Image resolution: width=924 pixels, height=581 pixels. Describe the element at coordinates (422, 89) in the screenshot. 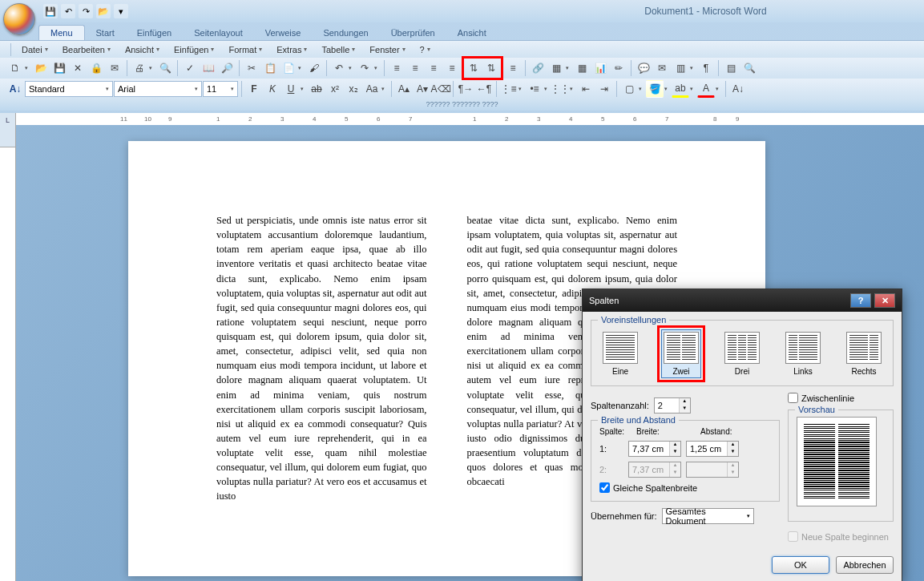

I see `shrink-font-icon: A▾` at that location.